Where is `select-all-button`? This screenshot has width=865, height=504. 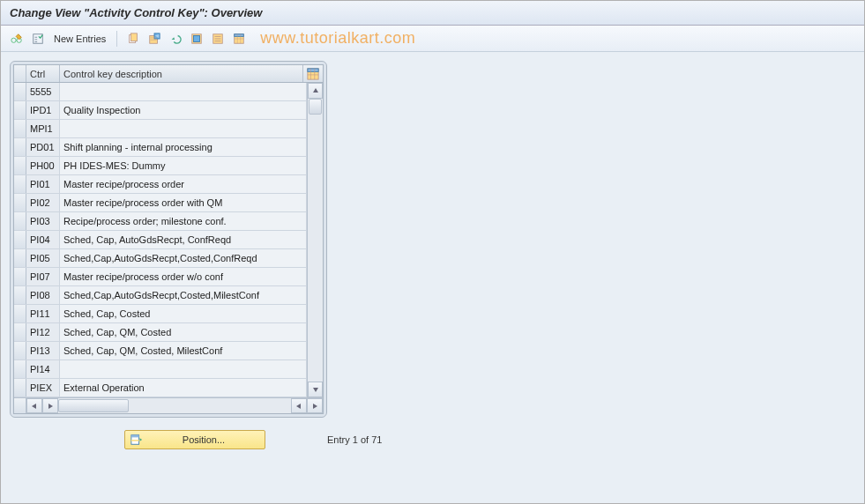
select-all-button is located at coordinates (197, 39).